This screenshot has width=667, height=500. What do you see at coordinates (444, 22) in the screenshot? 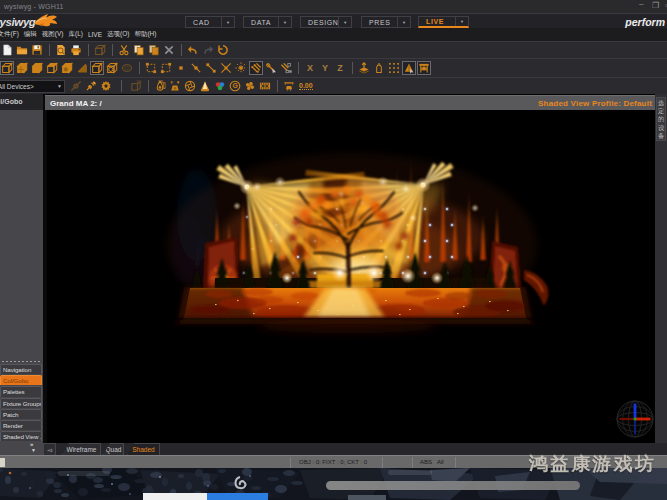
I see `mode-tab-live: LIVE▼` at bounding box center [444, 22].